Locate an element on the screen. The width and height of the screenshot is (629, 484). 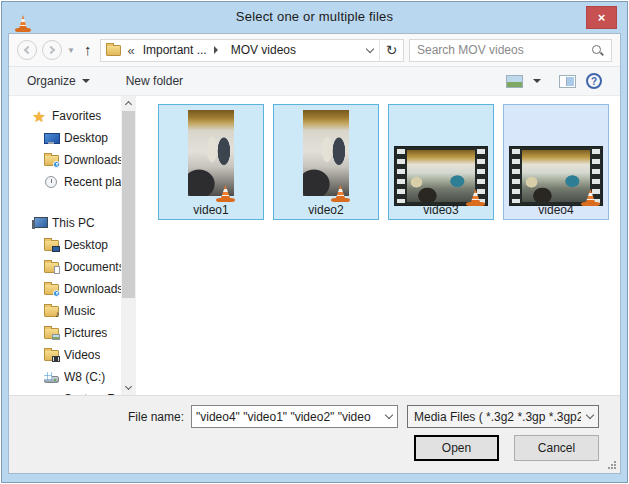
cancel-button: Cancel is located at coordinates (556, 448).